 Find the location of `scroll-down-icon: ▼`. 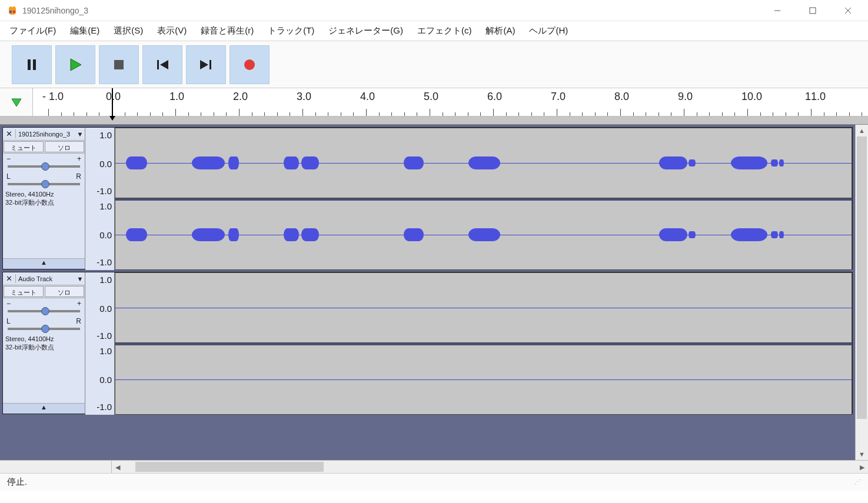

scroll-down-icon: ▼ is located at coordinates (862, 454).